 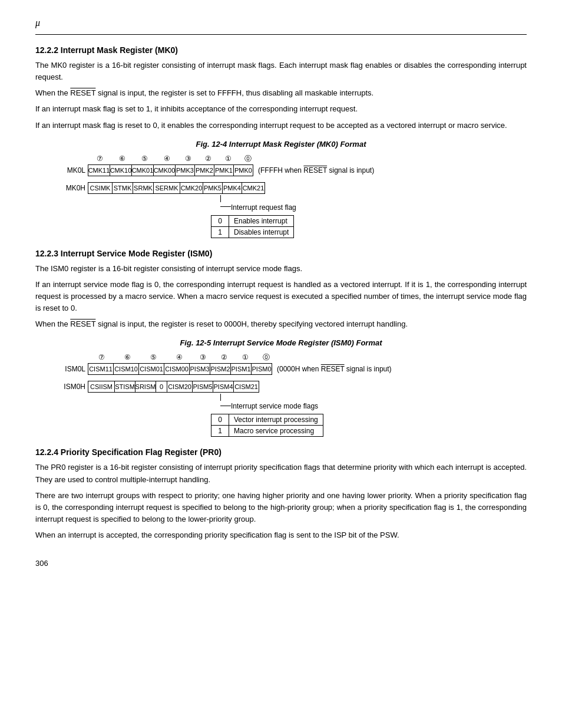 I want to click on ism0h-stism: STISM, so click(x=125, y=387).